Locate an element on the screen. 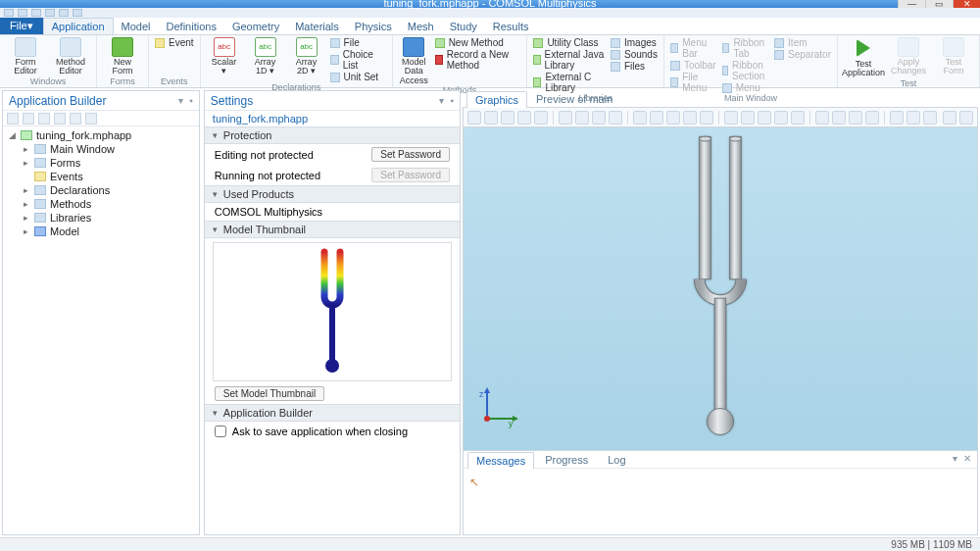 The image size is (980, 551). zoom-in-icon is located at coordinates (474, 118).